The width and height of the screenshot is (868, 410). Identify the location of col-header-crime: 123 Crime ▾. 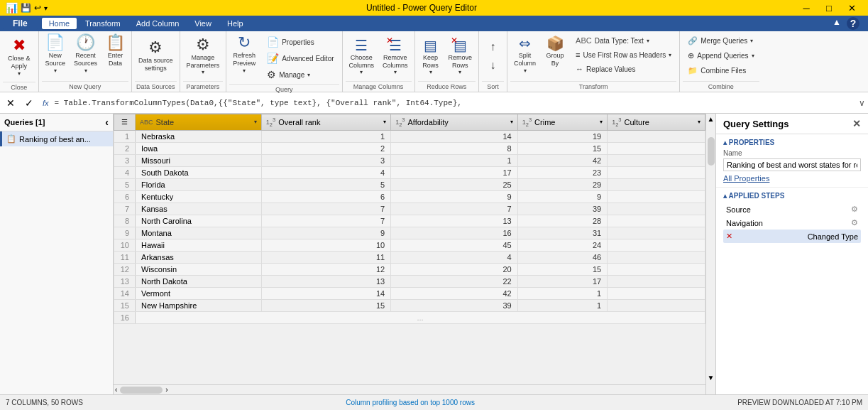
(562, 122).